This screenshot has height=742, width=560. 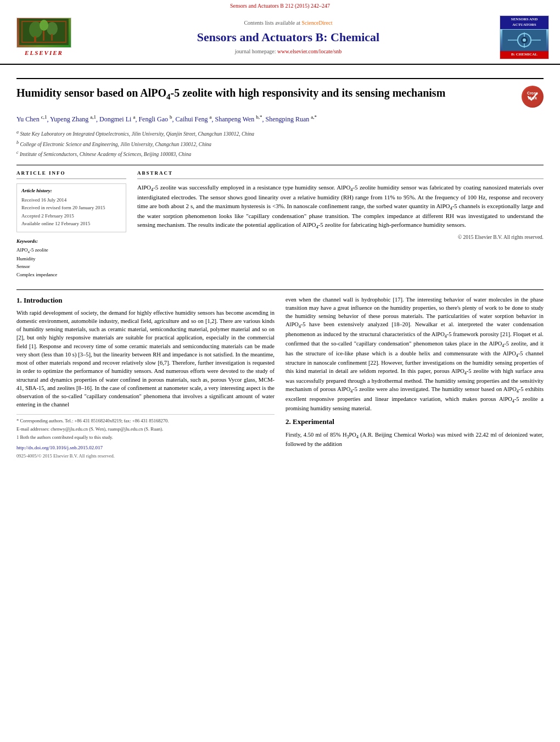 I want to click on journal-ref: Sensors and Actuators B 212 (2015) 242–2…, so click(x=280, y=5).